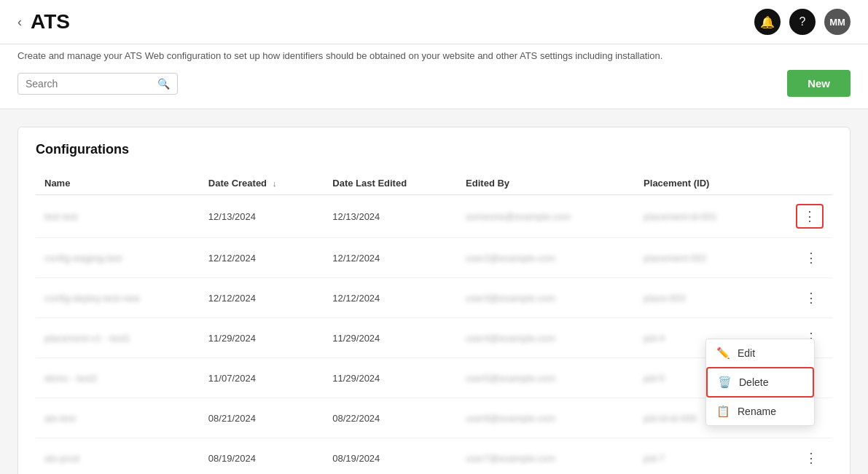 The image size is (868, 474). I want to click on table-row: config-staging-test12/12/202412/12/2024u…, so click(434, 258).